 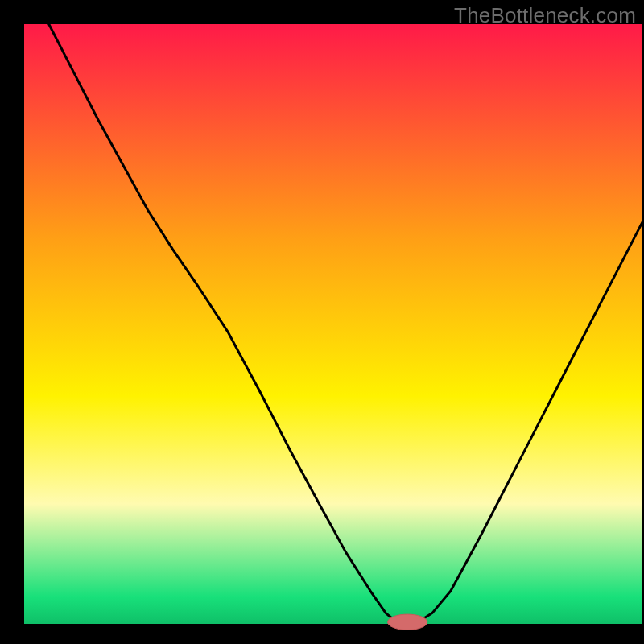 I want to click on optimum-marker, so click(x=407, y=621).